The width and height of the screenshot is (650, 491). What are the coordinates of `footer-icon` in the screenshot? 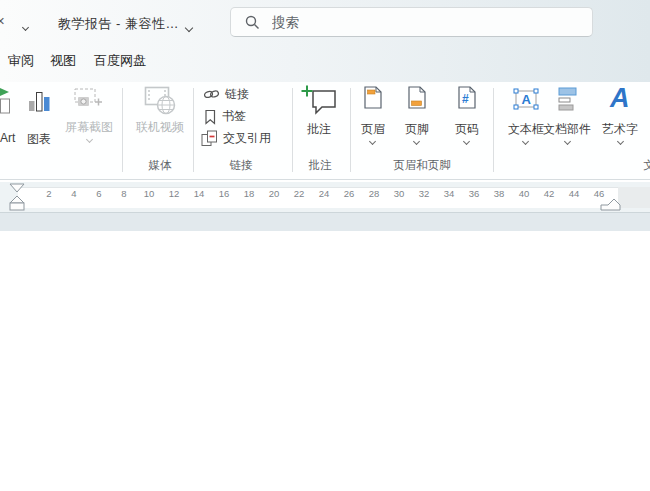 It's located at (418, 98).